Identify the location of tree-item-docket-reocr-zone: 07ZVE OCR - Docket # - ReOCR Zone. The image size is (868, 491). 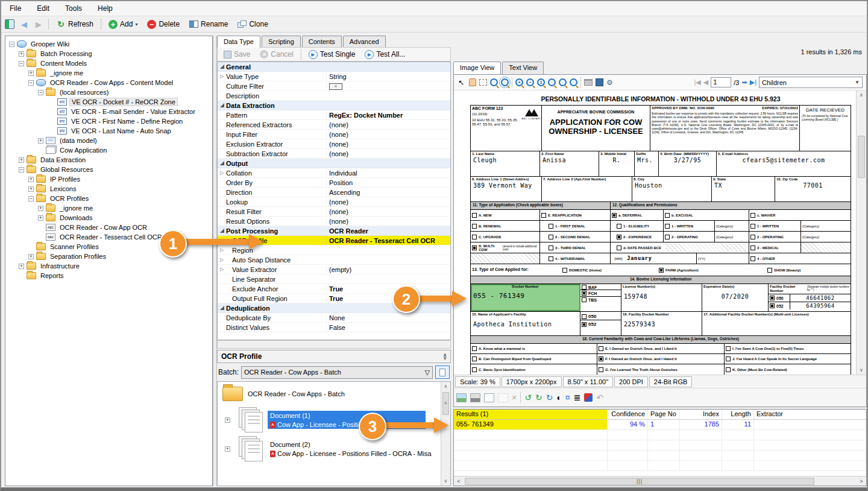
(108, 102).